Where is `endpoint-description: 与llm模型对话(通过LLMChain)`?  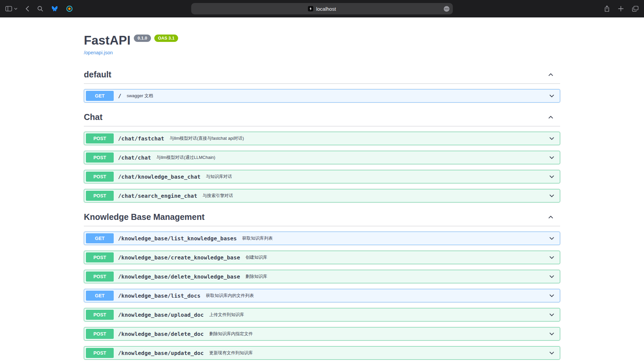
endpoint-description: 与llm模型对话(通过LLMChain) is located at coordinates (351, 158).